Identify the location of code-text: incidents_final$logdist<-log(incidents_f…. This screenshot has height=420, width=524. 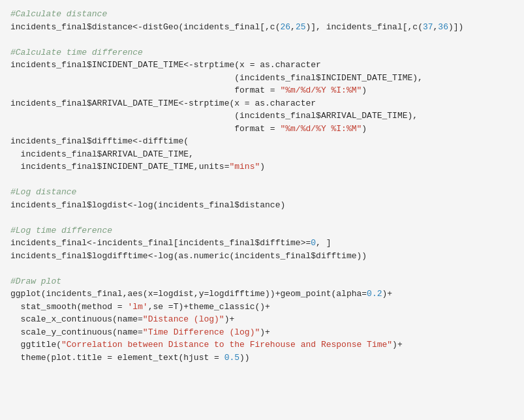
(147, 205).